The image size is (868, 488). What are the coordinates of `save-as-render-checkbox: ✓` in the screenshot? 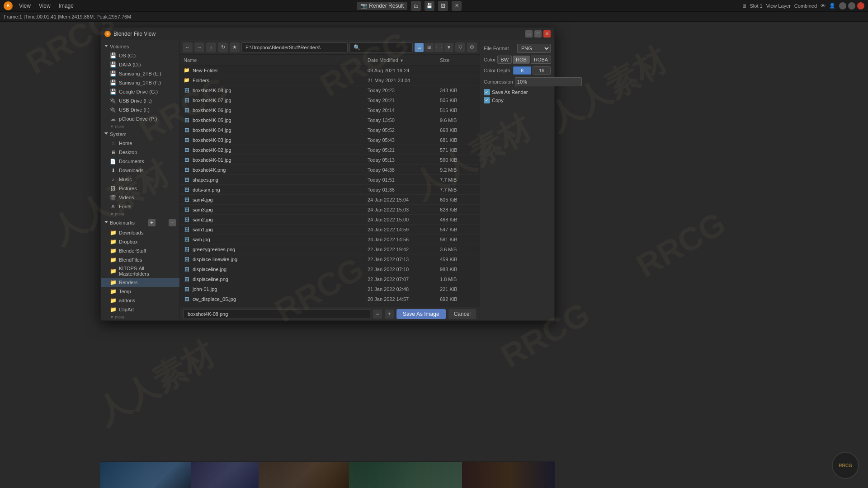 It's located at (487, 92).